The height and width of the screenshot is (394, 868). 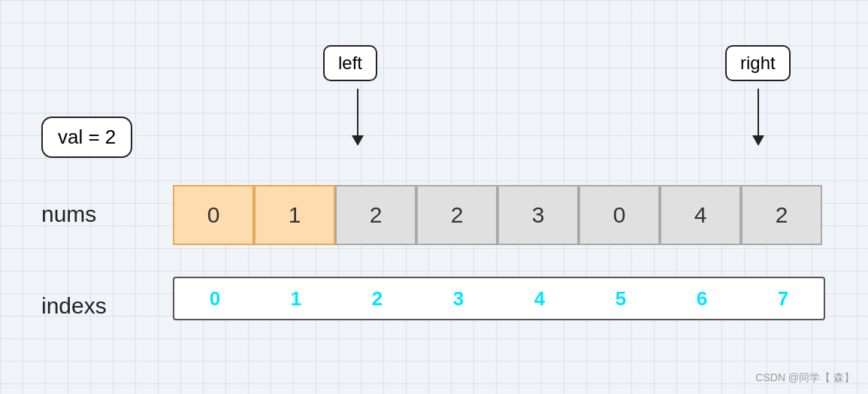 What do you see at coordinates (215, 299) in the screenshot?
I see `index-cell-0: 0` at bounding box center [215, 299].